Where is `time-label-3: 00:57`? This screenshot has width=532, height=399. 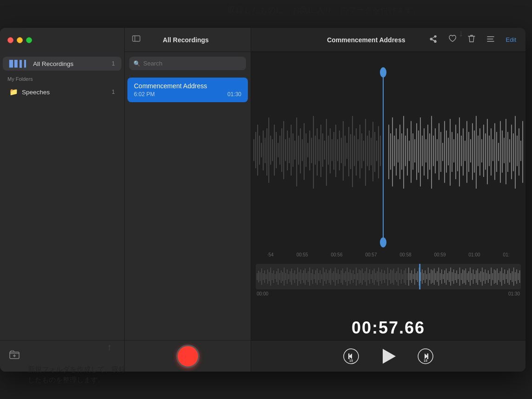 time-label-3: 00:57 is located at coordinates (371, 255).